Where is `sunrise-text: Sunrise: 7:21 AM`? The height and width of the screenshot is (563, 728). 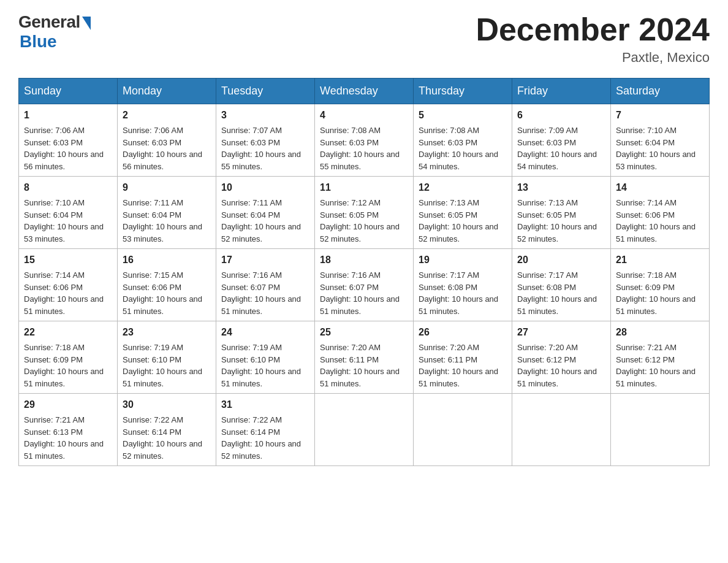
sunrise-text: Sunrise: 7:21 AM is located at coordinates (54, 419).